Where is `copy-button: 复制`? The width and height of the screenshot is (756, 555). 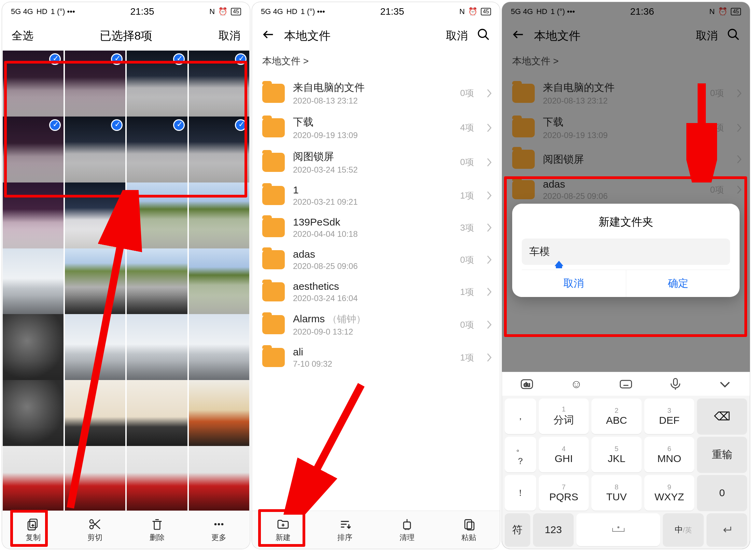 copy-button: 复制 is located at coordinates (33, 530).